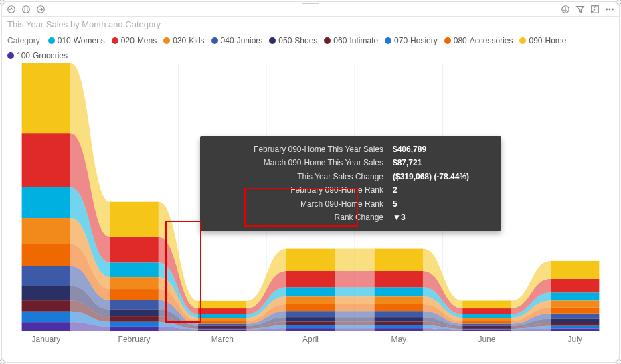 This screenshot has width=621, height=364. What do you see at coordinates (479, 41) in the screenshot?
I see `legend-item: 080-Accessories` at bounding box center [479, 41].